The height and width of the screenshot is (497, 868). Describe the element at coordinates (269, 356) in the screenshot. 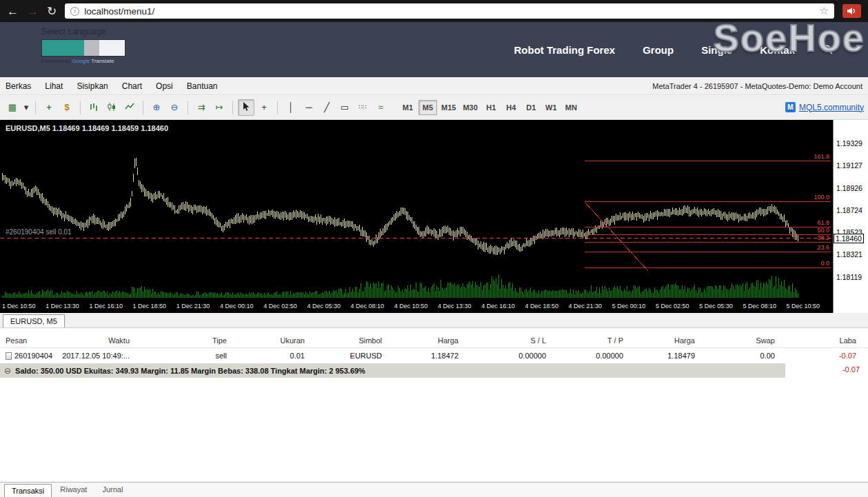

I see `cell-ukuran: 0.01` at that location.